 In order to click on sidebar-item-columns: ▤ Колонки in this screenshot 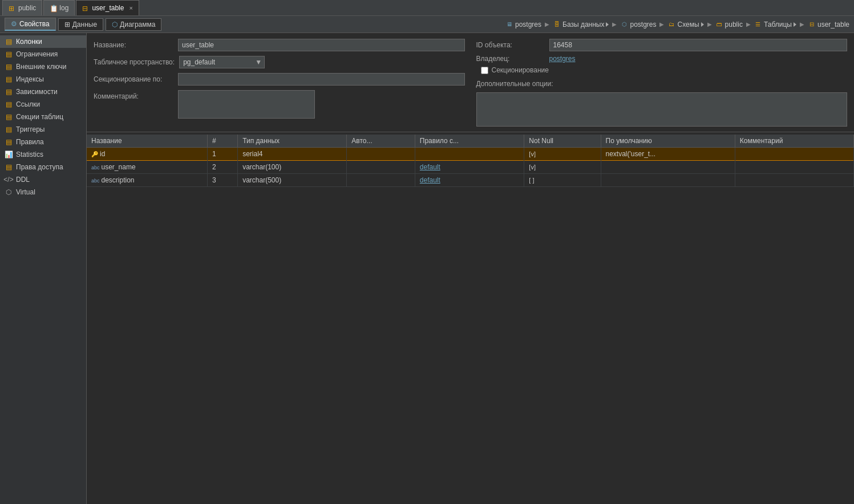, I will do `click(43, 42)`.